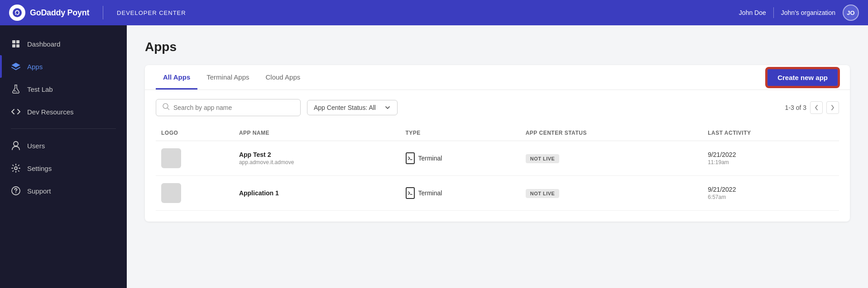  Describe the element at coordinates (611, 133) in the screenshot. I see `col-status: APP CENTER STATUS` at that location.